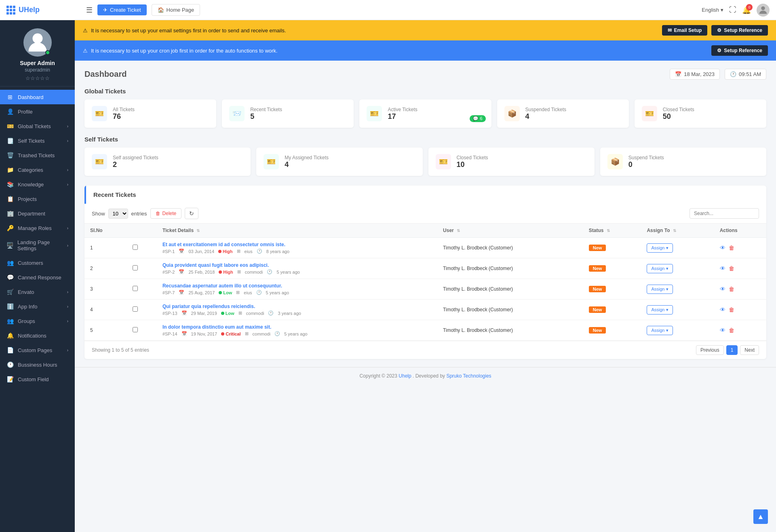  I want to click on self-card-value-1: 4, so click(306, 165).